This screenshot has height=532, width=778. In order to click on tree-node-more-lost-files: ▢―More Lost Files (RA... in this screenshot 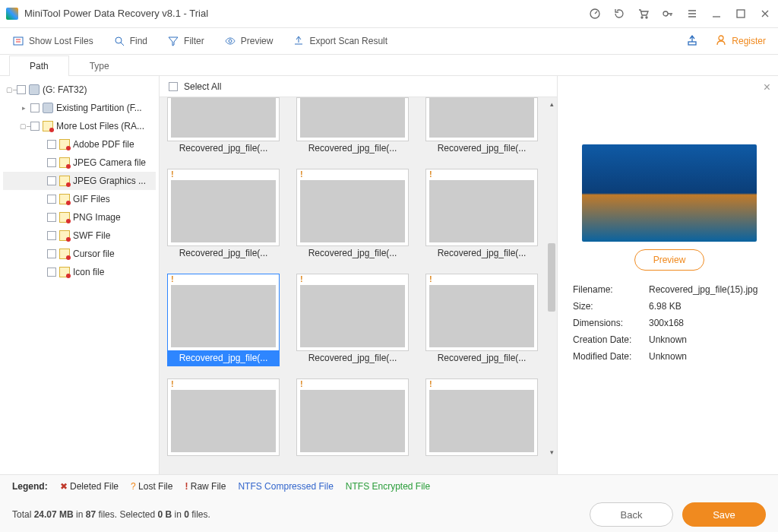, I will do `click(79, 126)`.